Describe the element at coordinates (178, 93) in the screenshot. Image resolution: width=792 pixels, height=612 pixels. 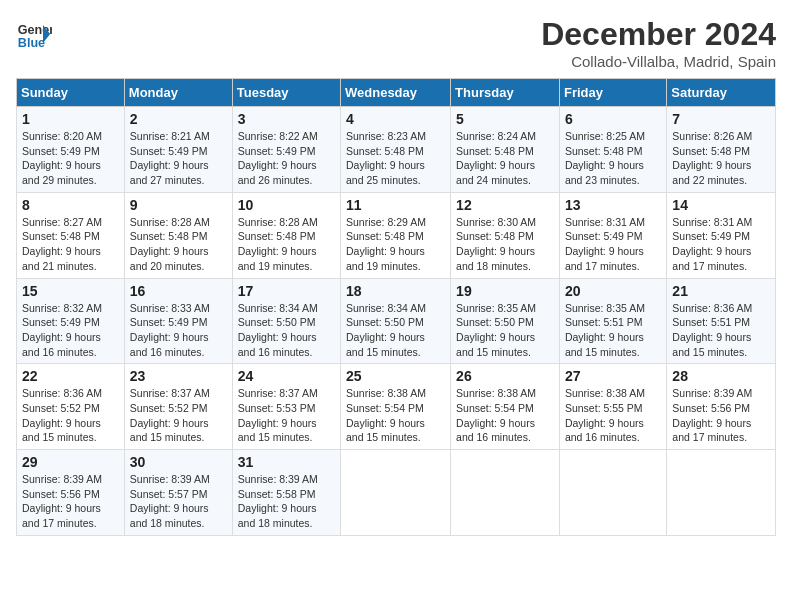
I see `day-header-monday: Monday` at that location.